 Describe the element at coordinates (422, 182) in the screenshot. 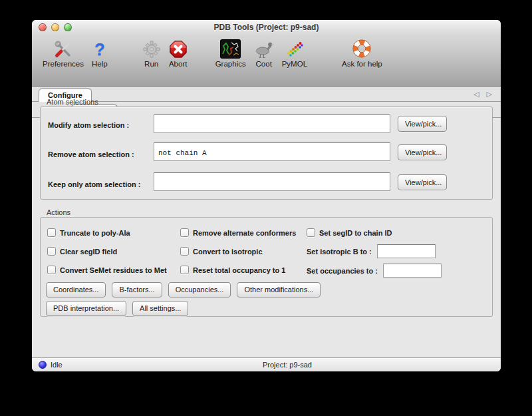

I see `keep-viewpick-button: View/pick...` at that location.